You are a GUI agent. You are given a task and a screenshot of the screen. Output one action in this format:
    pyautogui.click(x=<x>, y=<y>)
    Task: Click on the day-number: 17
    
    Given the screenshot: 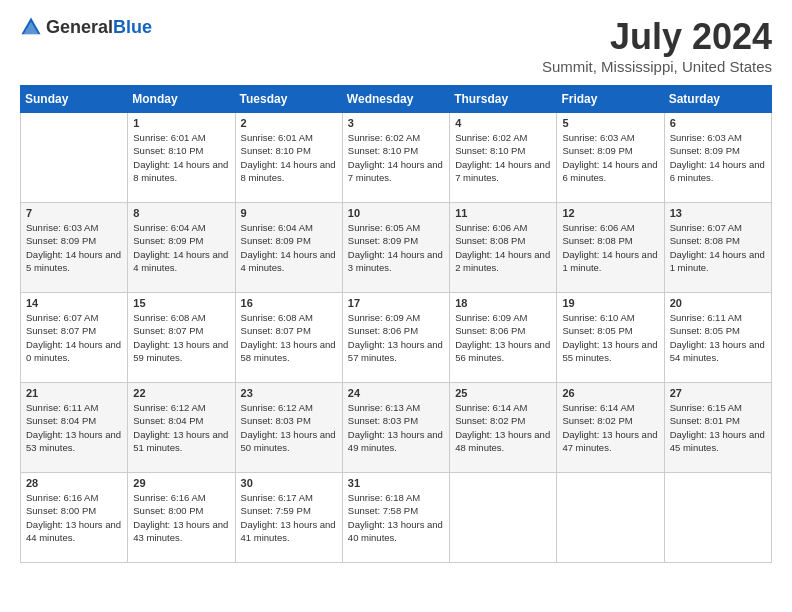 What is the action you would take?
    pyautogui.click(x=396, y=303)
    